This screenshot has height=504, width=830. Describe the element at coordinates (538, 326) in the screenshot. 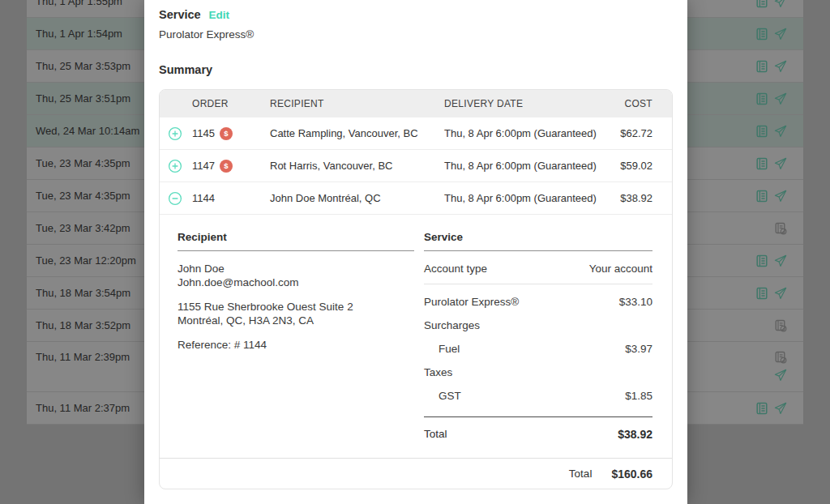

I see `service-breakdown-row: Surcharges` at that location.